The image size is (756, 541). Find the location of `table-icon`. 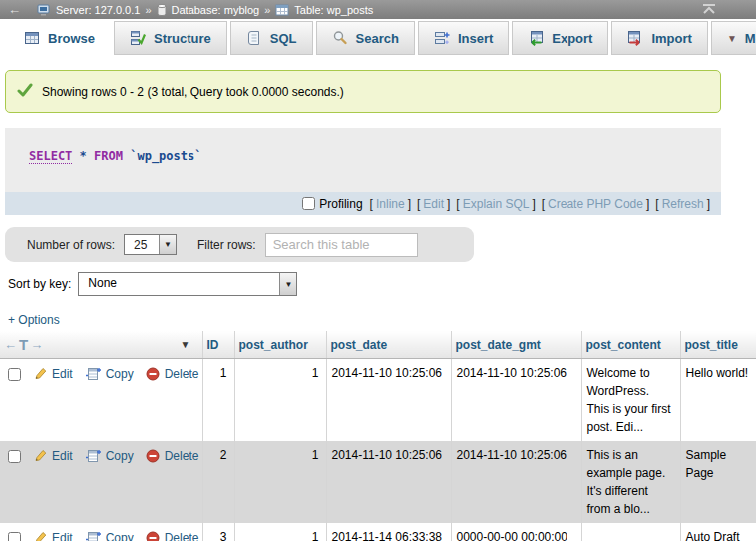

table-icon is located at coordinates (282, 10).